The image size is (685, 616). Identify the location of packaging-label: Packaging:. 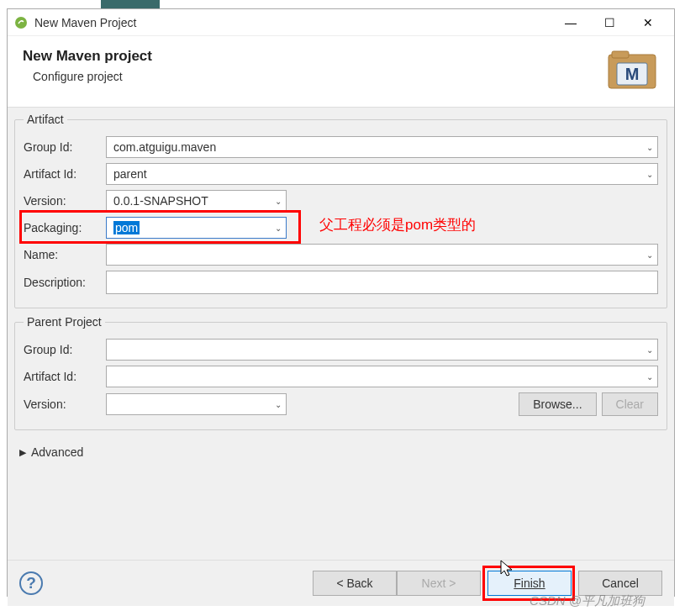
(65, 228).